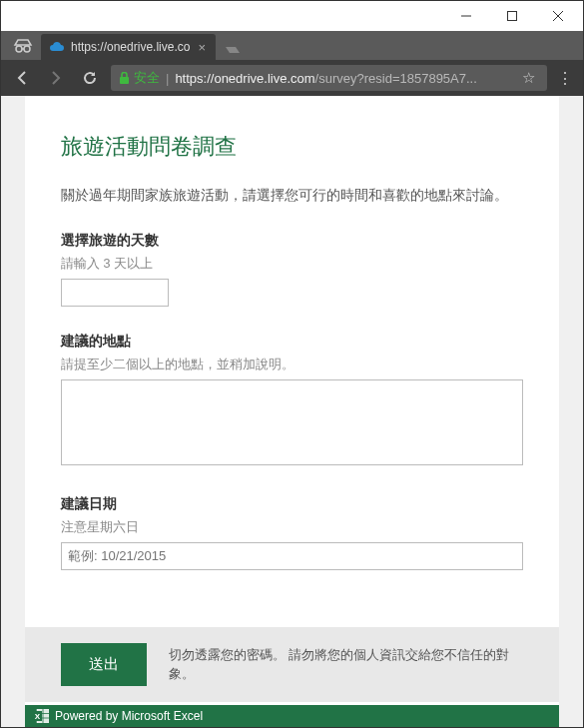 The image size is (584, 728). What do you see at coordinates (292, 665) in the screenshot?
I see `submit-footer: 送出 切勿透露您的密碼。 請勿將您的個人資訊交給您不信任的對象。` at bounding box center [292, 665].